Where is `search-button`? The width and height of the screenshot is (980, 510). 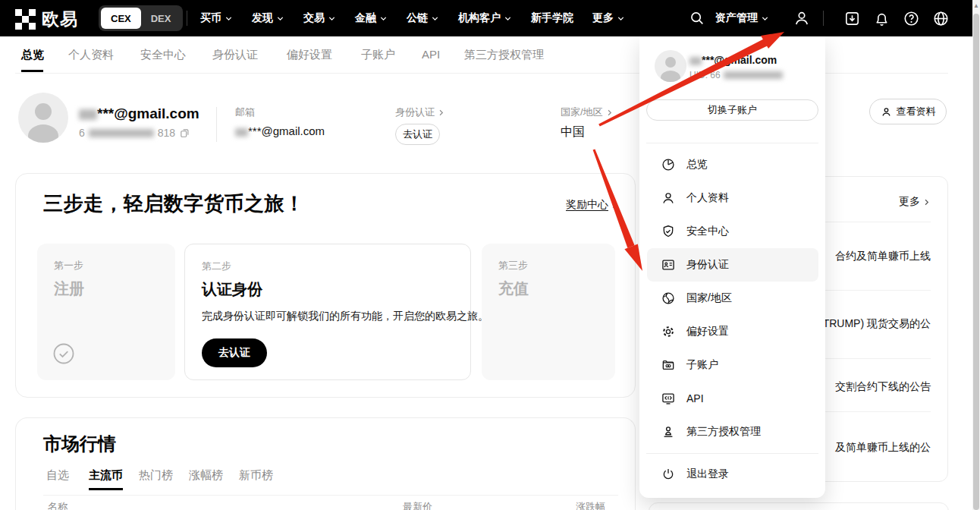
search-button is located at coordinates (697, 18).